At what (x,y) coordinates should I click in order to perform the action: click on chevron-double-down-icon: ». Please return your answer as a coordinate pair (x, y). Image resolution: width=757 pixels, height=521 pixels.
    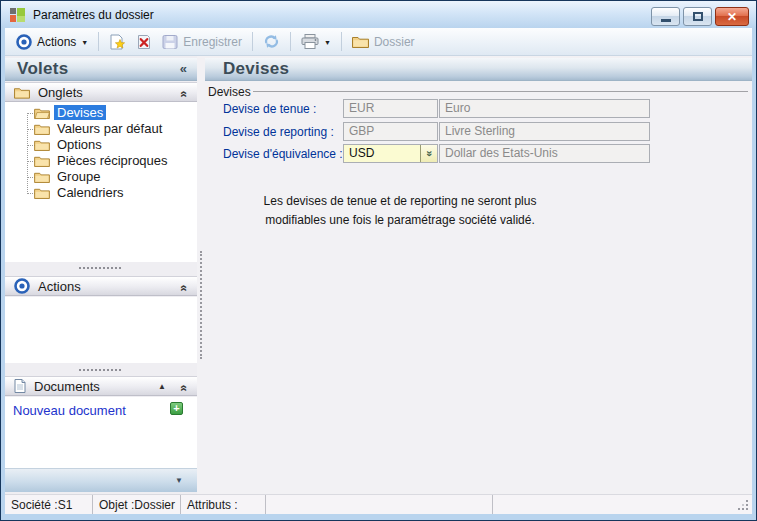
    Looking at the image, I should click on (430, 153).